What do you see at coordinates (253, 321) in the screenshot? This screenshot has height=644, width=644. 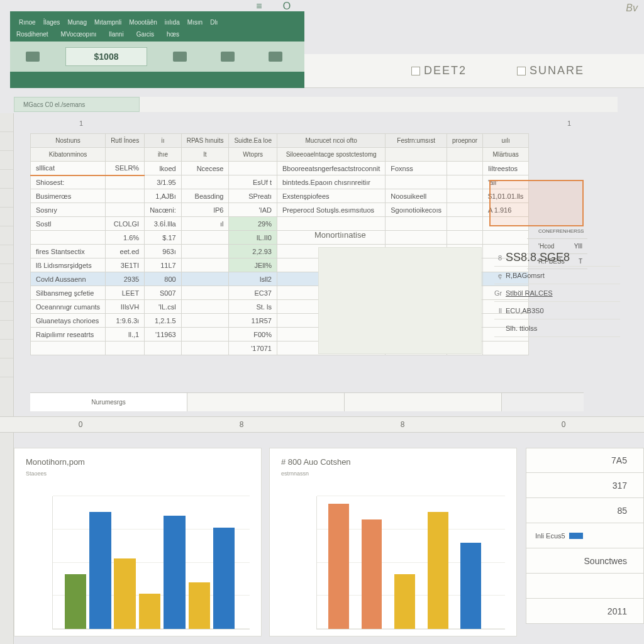 I see `cell: 11R57` at bounding box center [253, 321].